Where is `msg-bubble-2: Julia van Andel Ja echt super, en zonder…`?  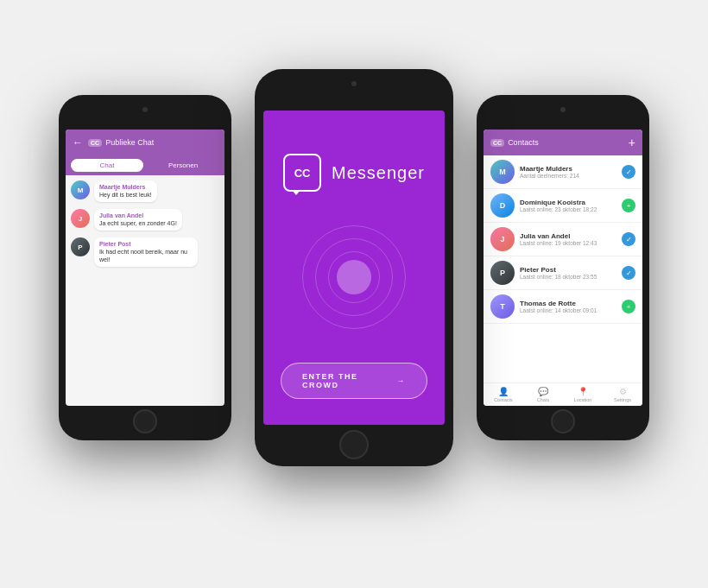
msg-bubble-2: Julia van Andel Ja echt super, en zonder… is located at coordinates (138, 219).